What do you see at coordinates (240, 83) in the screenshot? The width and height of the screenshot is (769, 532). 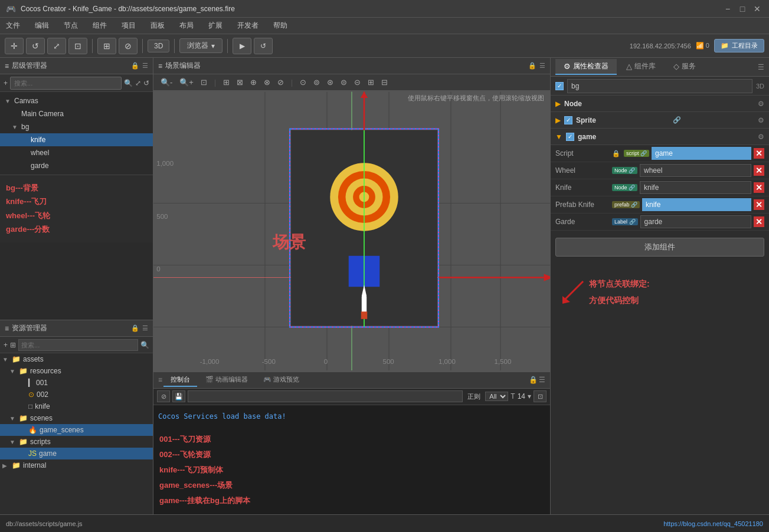 I see `scene-snap1: ⊠` at bounding box center [240, 83].